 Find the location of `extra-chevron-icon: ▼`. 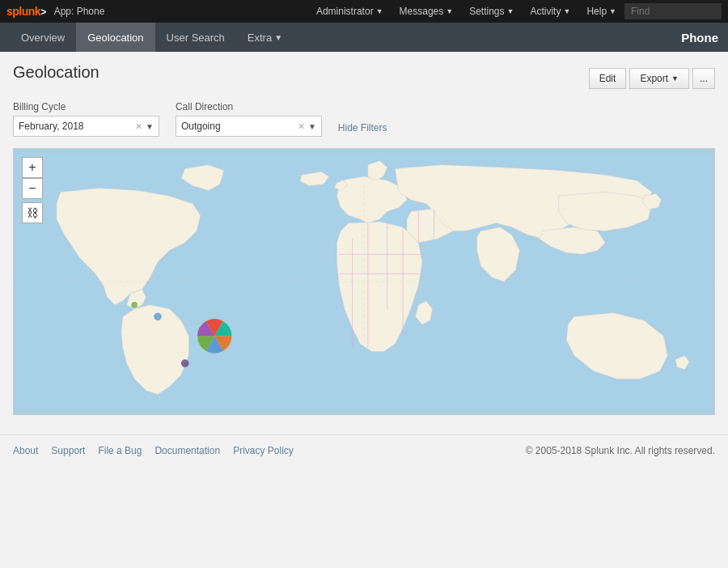

extra-chevron-icon: ▼ is located at coordinates (278, 37).